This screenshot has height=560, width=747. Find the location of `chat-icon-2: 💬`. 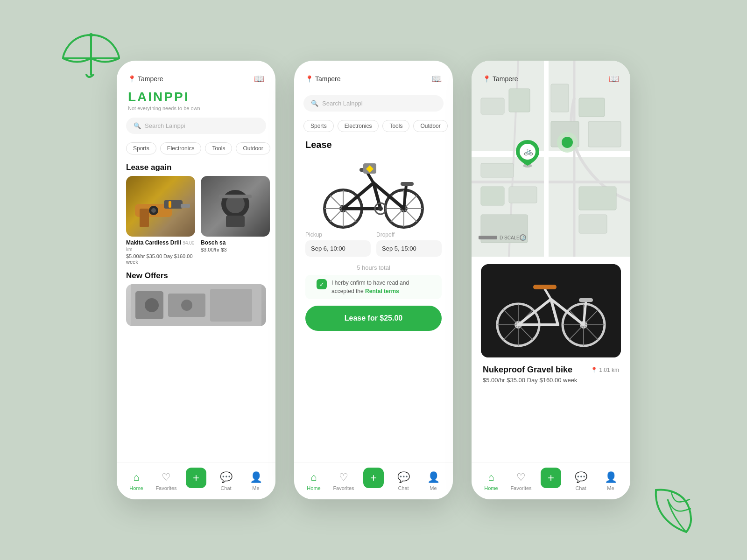

chat-icon-2: 💬 is located at coordinates (403, 477).